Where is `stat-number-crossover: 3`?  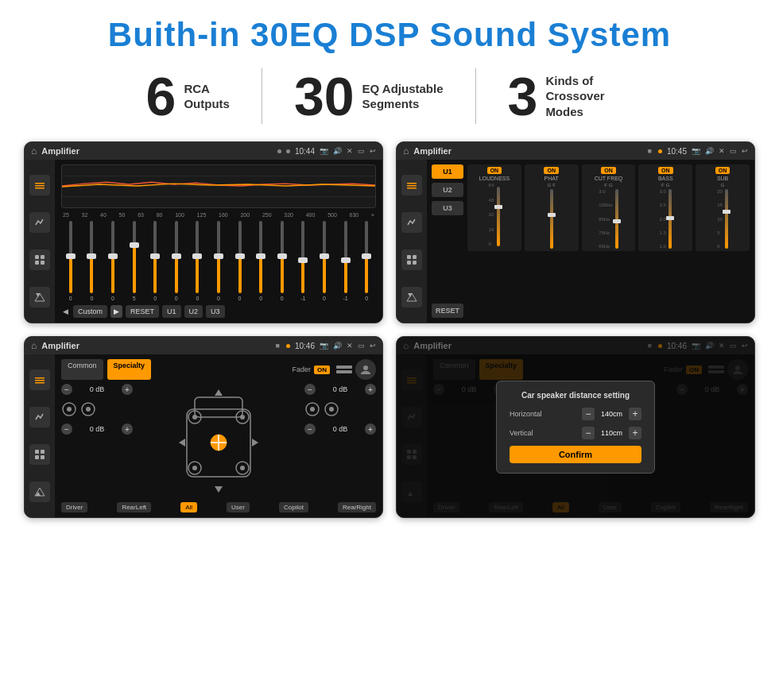
stat-number-crossover: 3 is located at coordinates (523, 96).